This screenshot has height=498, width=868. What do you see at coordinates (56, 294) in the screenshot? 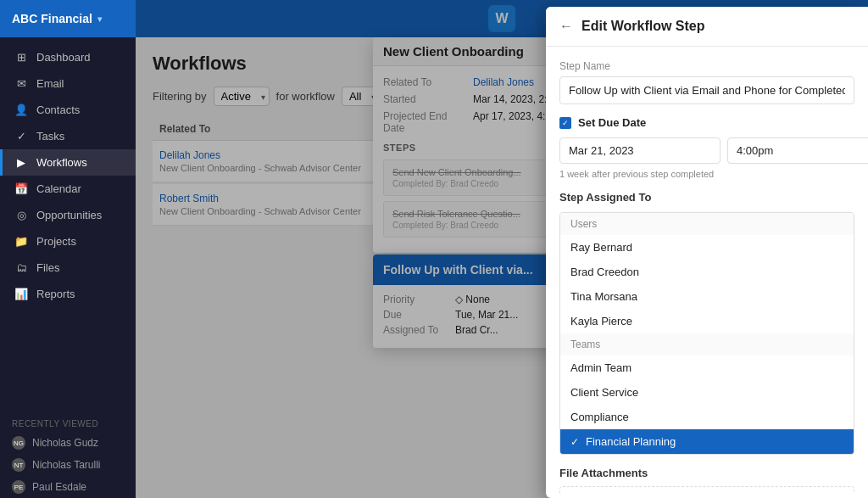
I see `sidebar-item-label: Reports` at bounding box center [56, 294].